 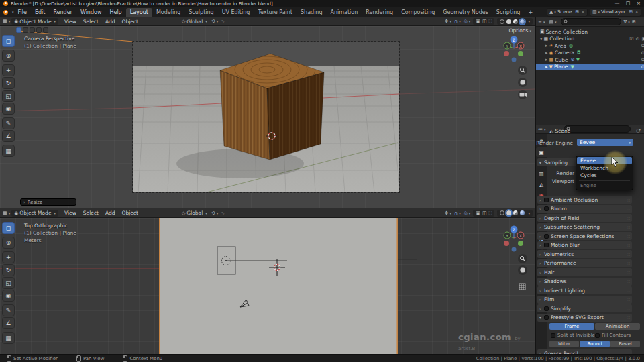 What do you see at coordinates (591, 21) in the screenshot?
I see `outliner-search` at bounding box center [591, 21].